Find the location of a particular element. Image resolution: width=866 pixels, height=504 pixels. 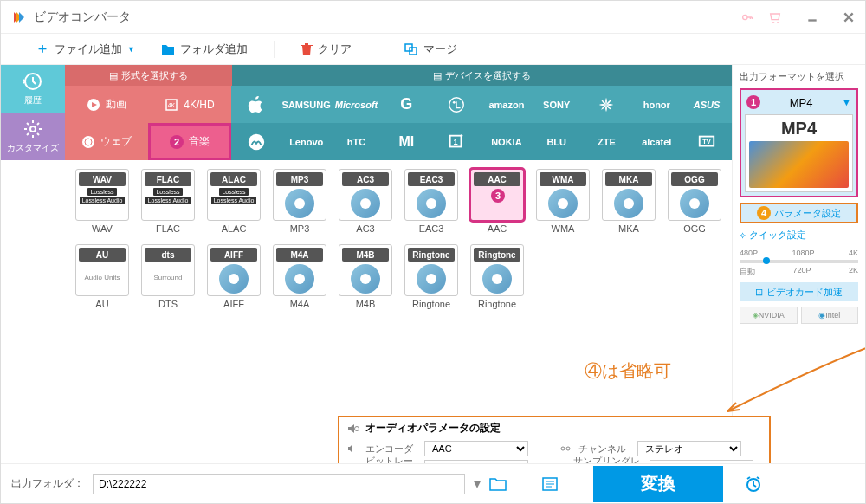

bitrate-icon is located at coordinates (352, 462).